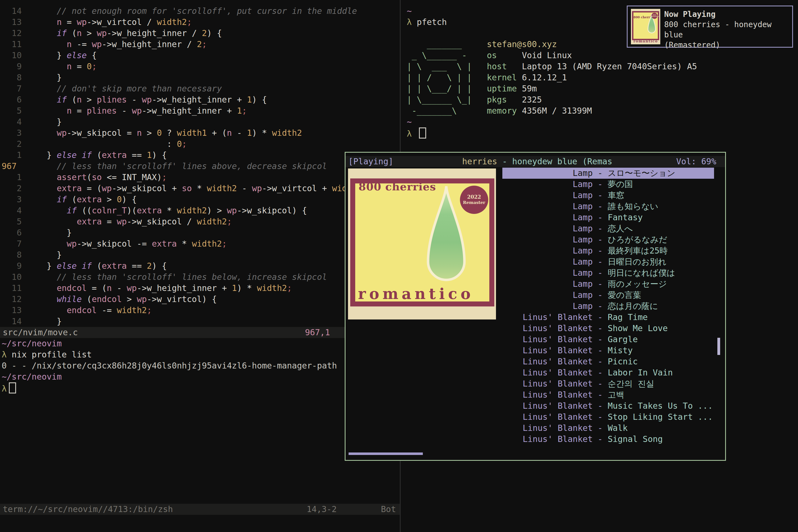 This screenshot has width=798, height=532. Describe the element at coordinates (608, 206) in the screenshot. I see `playlist-row: Lamp - 誰も知らない` at that location.